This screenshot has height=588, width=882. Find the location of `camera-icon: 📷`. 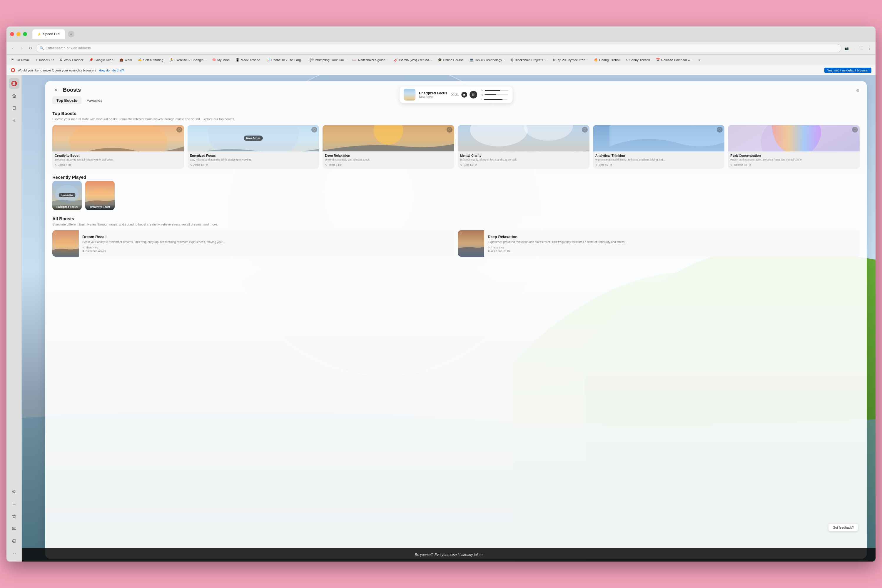

camera-icon: 📷 is located at coordinates (847, 48).